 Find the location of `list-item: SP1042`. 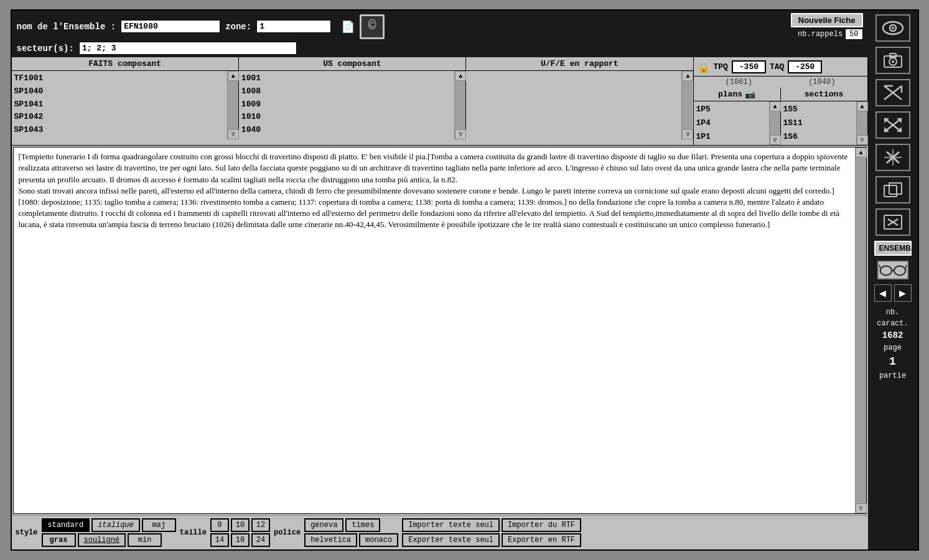

list-item: SP1042 is located at coordinates (119, 117).